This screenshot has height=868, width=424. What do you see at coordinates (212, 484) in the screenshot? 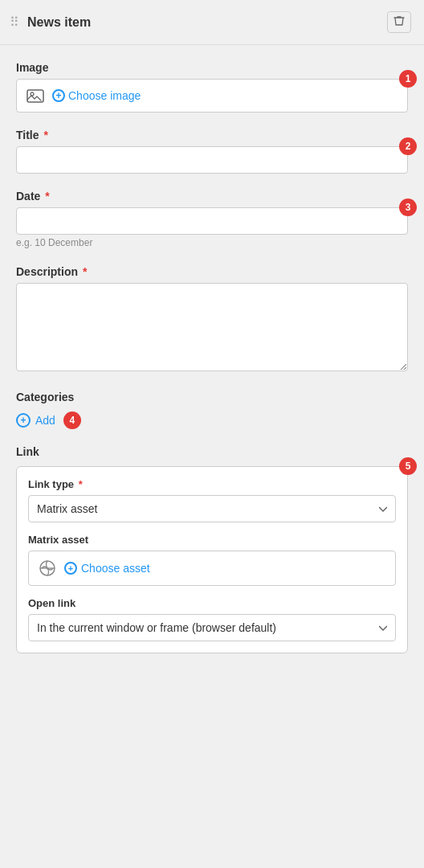
I see `link-type-label: Link type *` at bounding box center [212, 484].